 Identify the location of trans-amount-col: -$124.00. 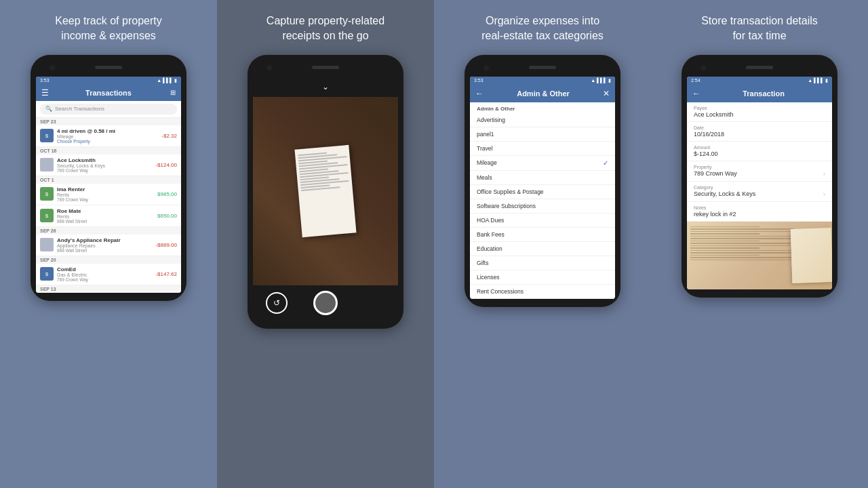
(166, 165).